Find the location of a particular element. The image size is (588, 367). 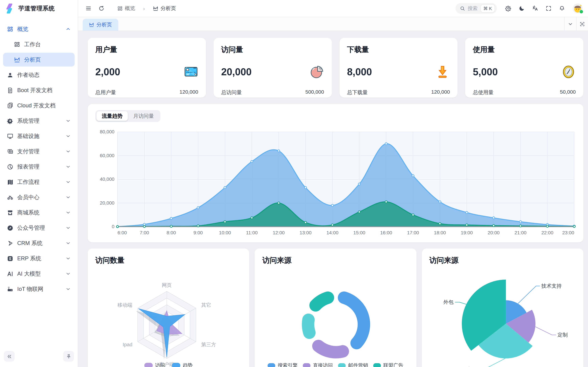

language-translate-icon is located at coordinates (535, 8).